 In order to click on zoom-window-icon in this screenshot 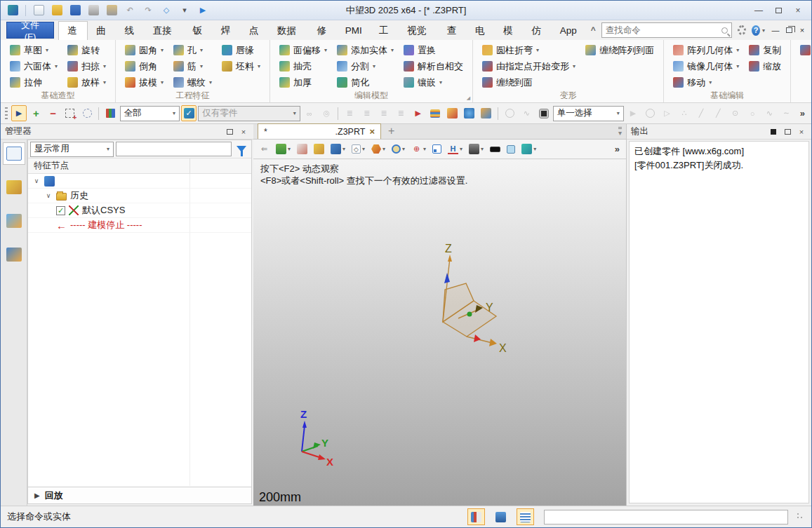, I will do `click(437, 149)`.